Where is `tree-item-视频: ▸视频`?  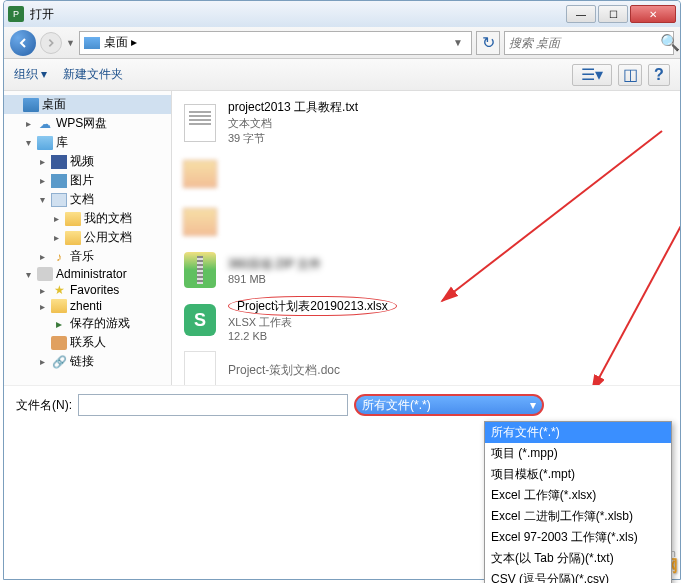 tree-item-视频: ▸视频 is located at coordinates (88, 162).